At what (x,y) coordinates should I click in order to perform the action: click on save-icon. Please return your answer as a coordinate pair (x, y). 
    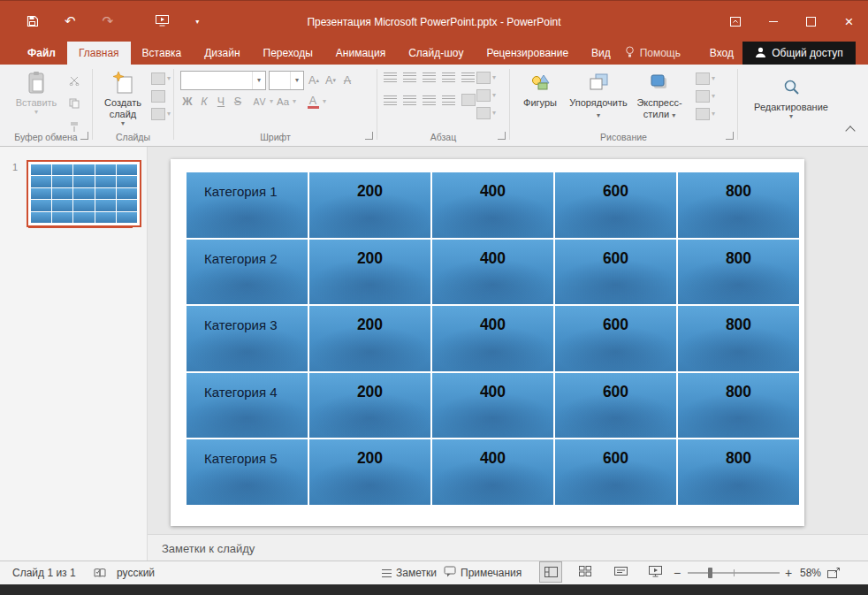
    Looking at the image, I should click on (32, 22).